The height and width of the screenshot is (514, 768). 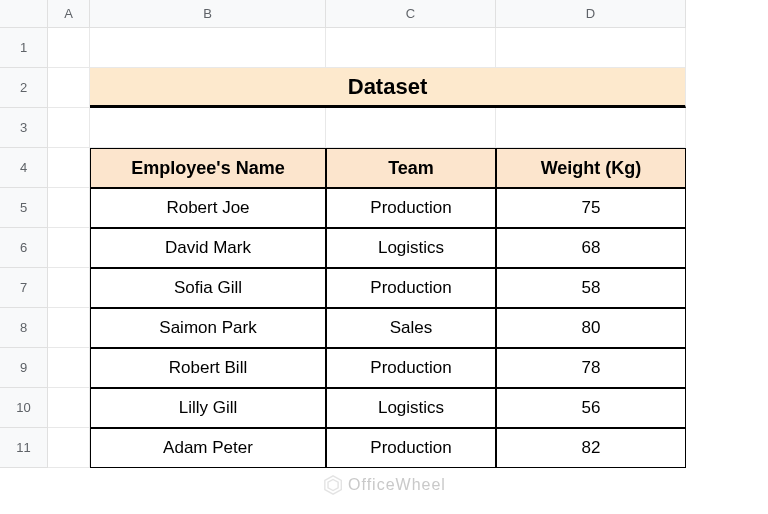 What do you see at coordinates (69, 248) in the screenshot?
I see `cell-A6` at bounding box center [69, 248].